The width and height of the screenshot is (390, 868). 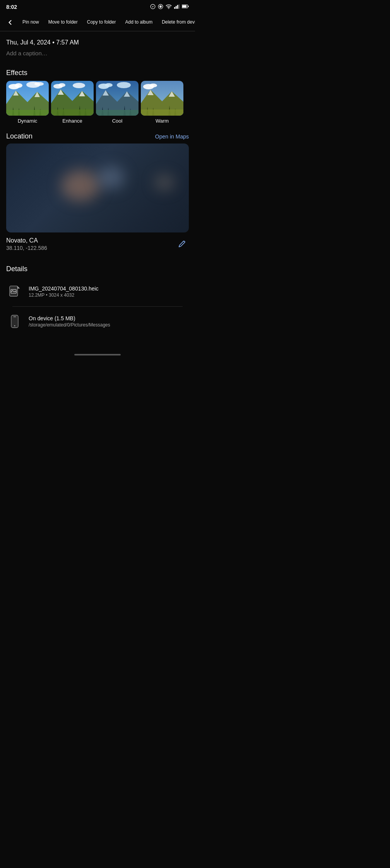 What do you see at coordinates (101, 22) in the screenshot?
I see `toolbar-item-copy-to-folder: Copy to folder` at bounding box center [101, 22].